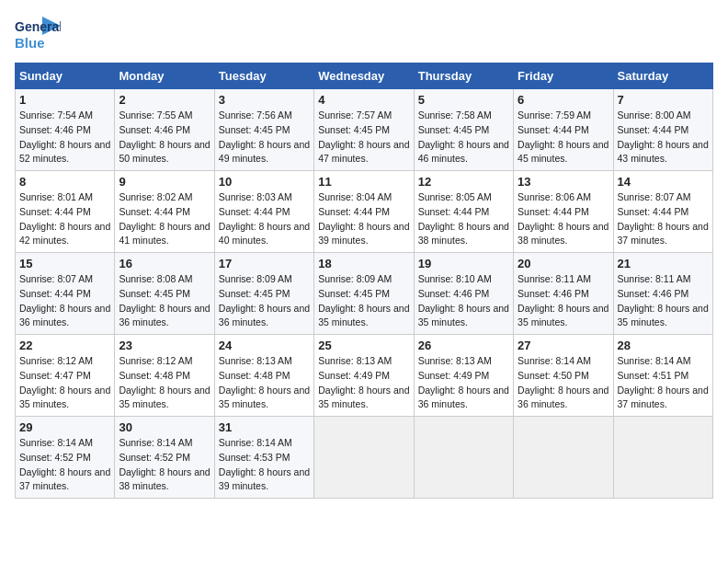 The width and height of the screenshot is (728, 563). What do you see at coordinates (38, 35) in the screenshot?
I see `logo-svg: GeneralBlue` at bounding box center [38, 35].